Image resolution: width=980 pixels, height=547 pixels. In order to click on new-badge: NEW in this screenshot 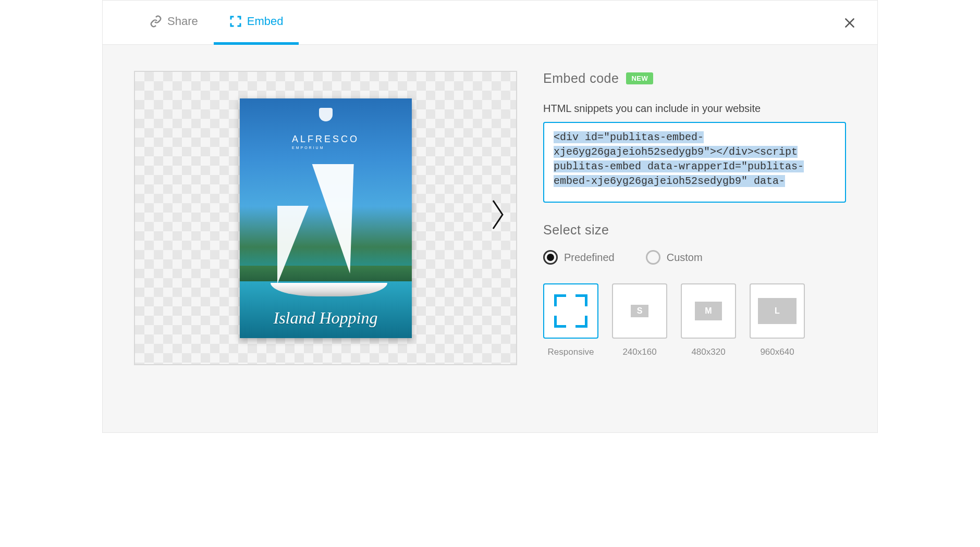, I will do `click(640, 78)`.